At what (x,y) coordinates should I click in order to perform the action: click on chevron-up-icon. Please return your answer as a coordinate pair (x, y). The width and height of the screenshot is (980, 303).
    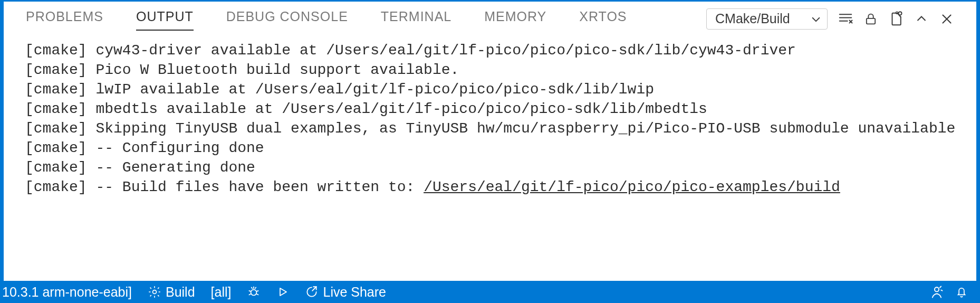
    Looking at the image, I should click on (921, 19).